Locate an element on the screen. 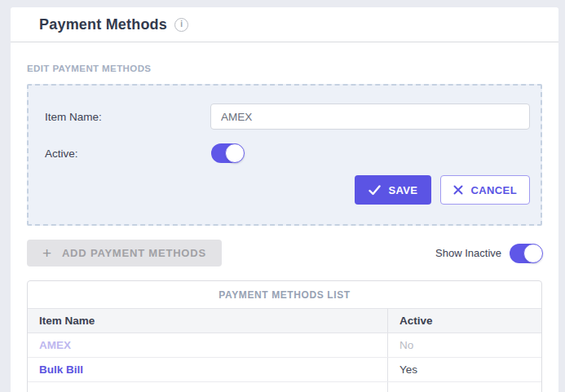  page-title: Payment Methods is located at coordinates (103, 24).